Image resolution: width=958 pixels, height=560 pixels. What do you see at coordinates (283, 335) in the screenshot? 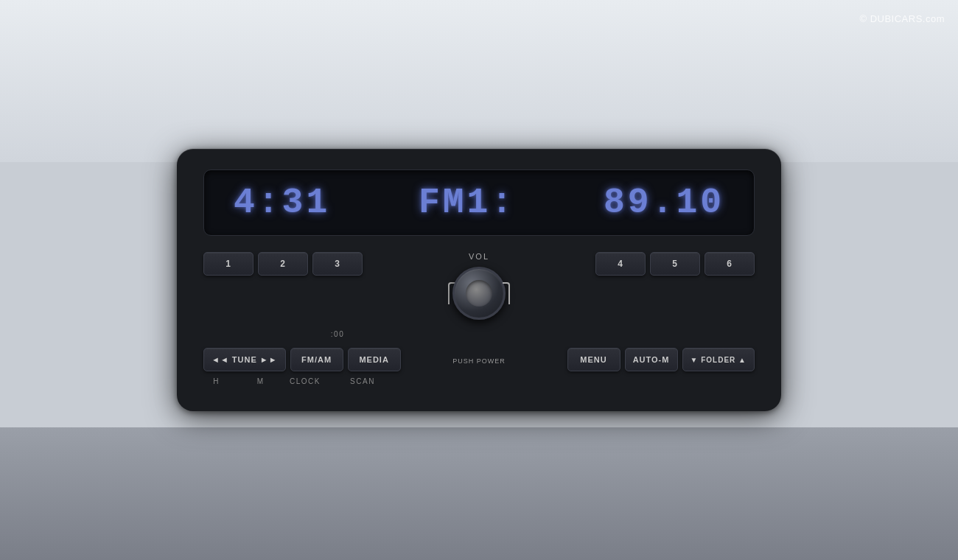
I see `preset-2-sublabel` at bounding box center [283, 335].